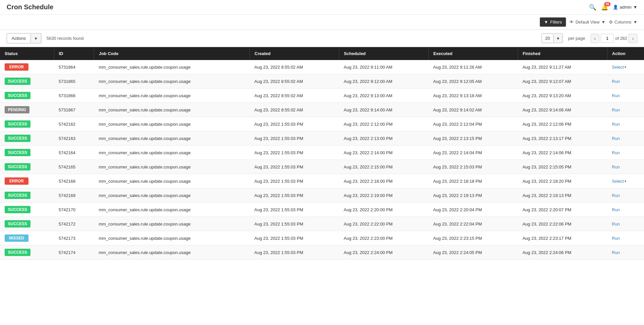  Describe the element at coordinates (384, 181) in the screenshot. I see `cell-scheduled: Aug 23, 2022 2:18:00 PM` at that location.